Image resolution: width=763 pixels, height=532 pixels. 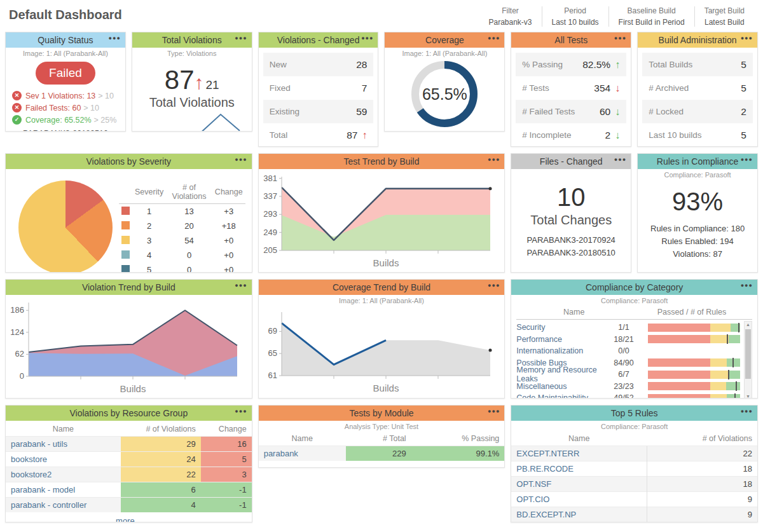 I want to click on stat-label: # Locked, so click(x=694, y=112).